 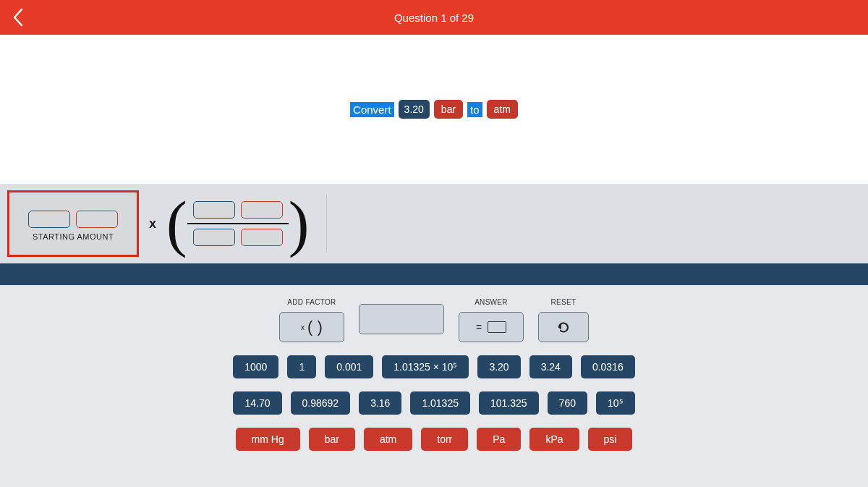 I want to click on from-unit: bar, so click(x=448, y=109).